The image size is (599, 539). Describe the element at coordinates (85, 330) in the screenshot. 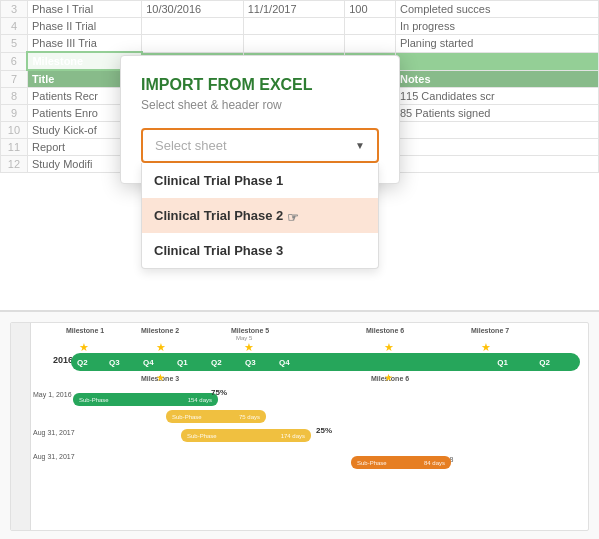

I see `milestone-1-label: Milestone 1` at that location.